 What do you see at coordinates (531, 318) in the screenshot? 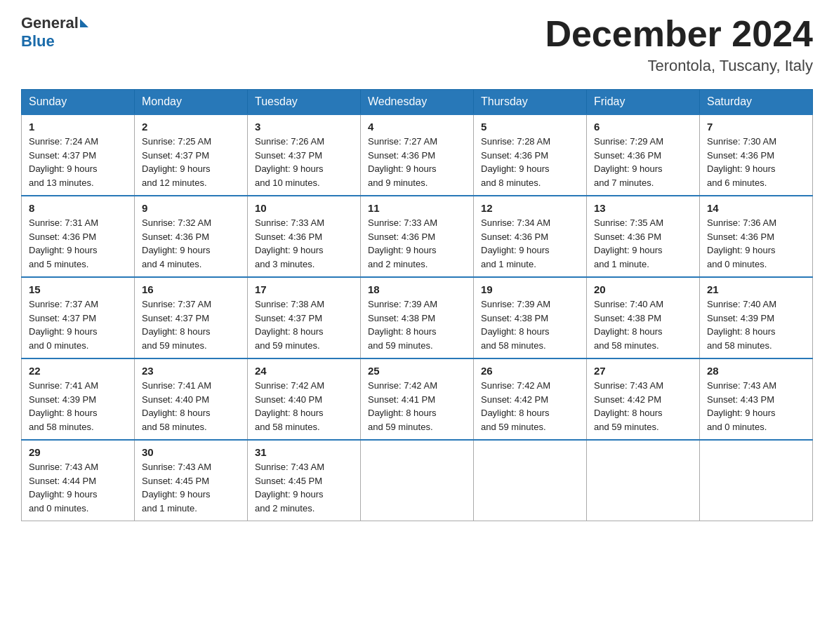
I see `calendar-cell: 19Sunrise: 7:39 AMSunset: 4:38 PMDayligh…` at bounding box center [531, 318].